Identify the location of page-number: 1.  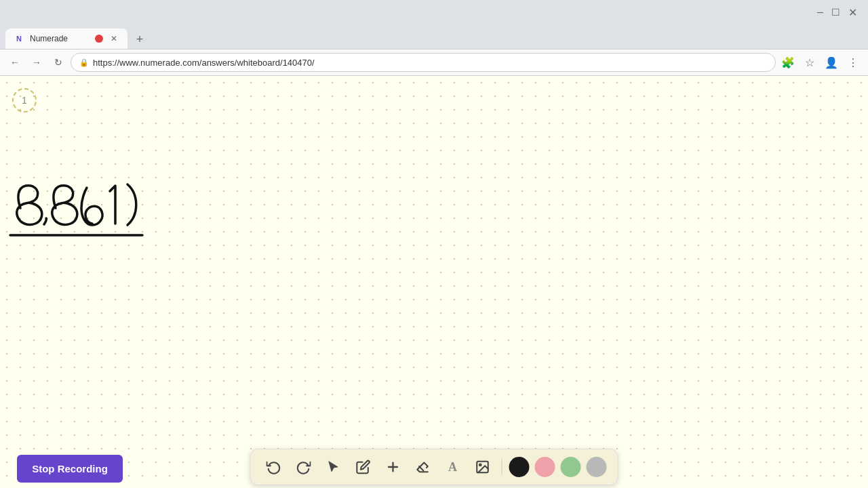
(24, 100).